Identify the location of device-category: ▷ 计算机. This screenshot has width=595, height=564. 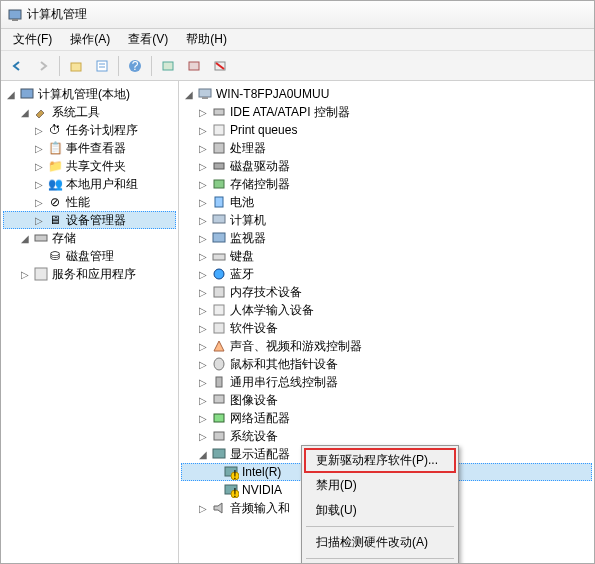
(386, 220).